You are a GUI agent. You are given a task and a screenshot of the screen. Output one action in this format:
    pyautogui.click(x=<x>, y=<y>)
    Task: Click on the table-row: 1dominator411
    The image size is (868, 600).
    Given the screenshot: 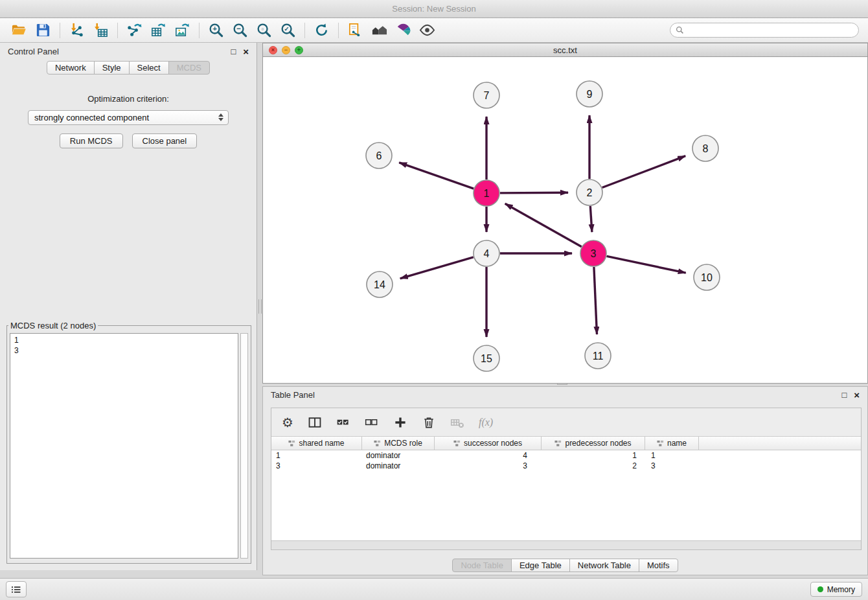 What is the action you would take?
    pyautogui.click(x=566, y=456)
    